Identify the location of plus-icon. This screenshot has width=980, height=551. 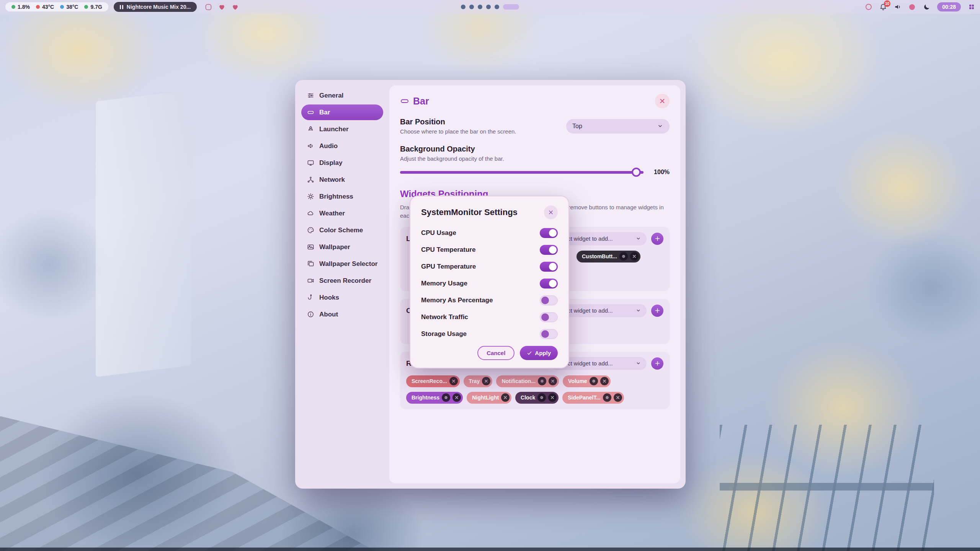
(658, 364).